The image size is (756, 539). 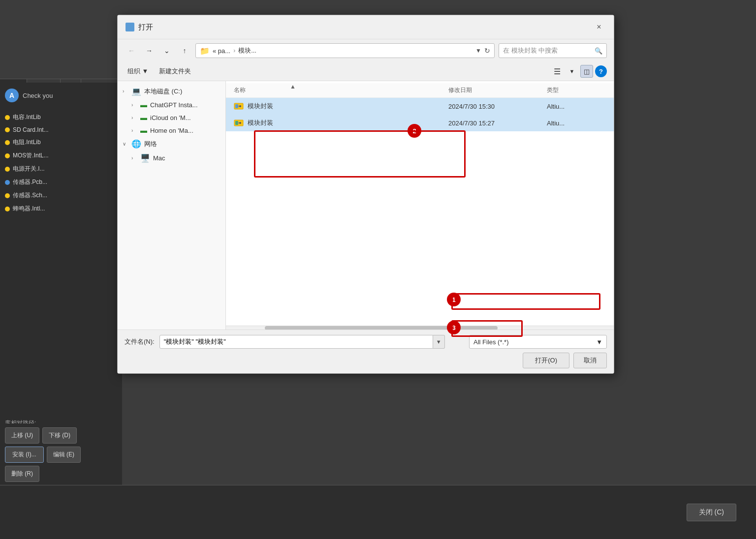 I want to click on action-row: 打开(O) 取消, so click(x=366, y=360).